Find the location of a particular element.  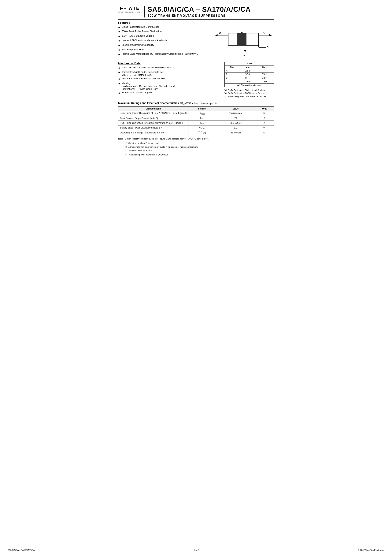

ratings-heading-bold: Maximum Ratings and Electrical Character… is located at coordinates (149, 103).